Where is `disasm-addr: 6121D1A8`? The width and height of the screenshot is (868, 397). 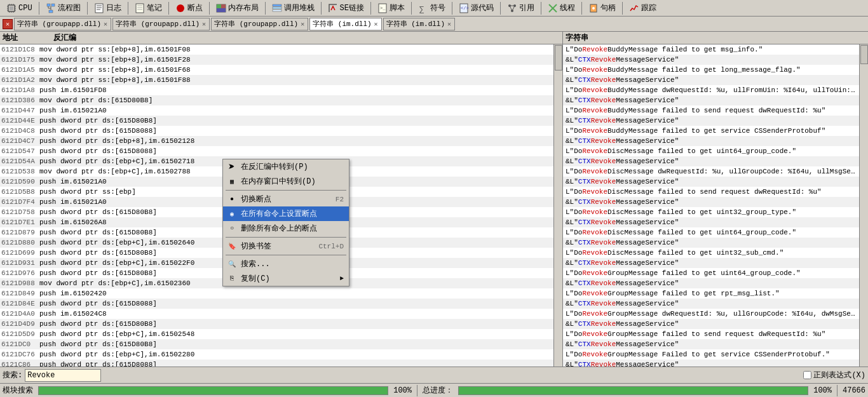 disasm-addr: 6121D1A8 is located at coordinates (20, 90).